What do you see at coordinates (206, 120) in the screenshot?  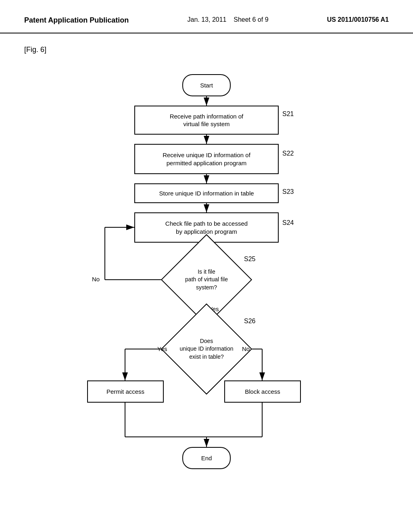 I see `step-s21: Receive path information ofvirtual file …` at bounding box center [206, 120].